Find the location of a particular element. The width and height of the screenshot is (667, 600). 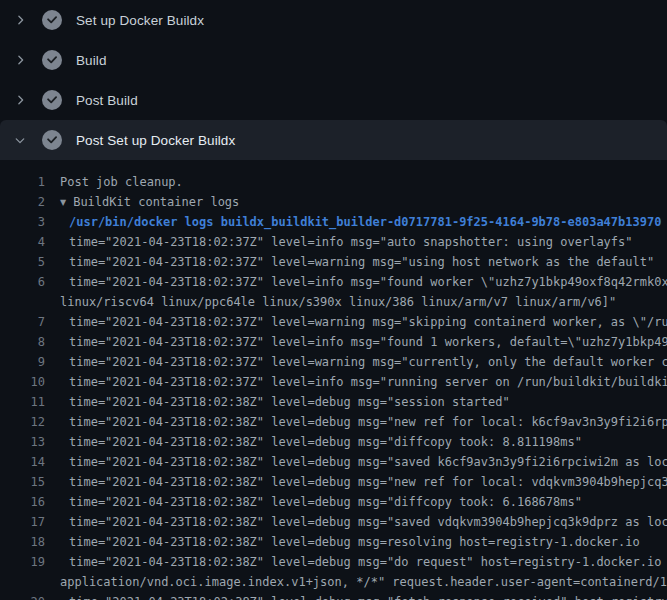

step-row-post-build: Post Build is located at coordinates (334, 100).